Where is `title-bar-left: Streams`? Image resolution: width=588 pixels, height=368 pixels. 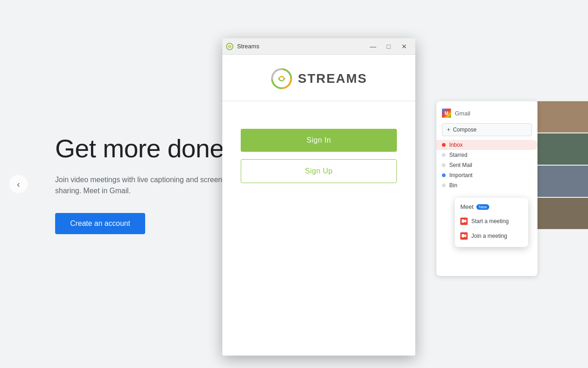 title-bar-left: Streams is located at coordinates (243, 46).